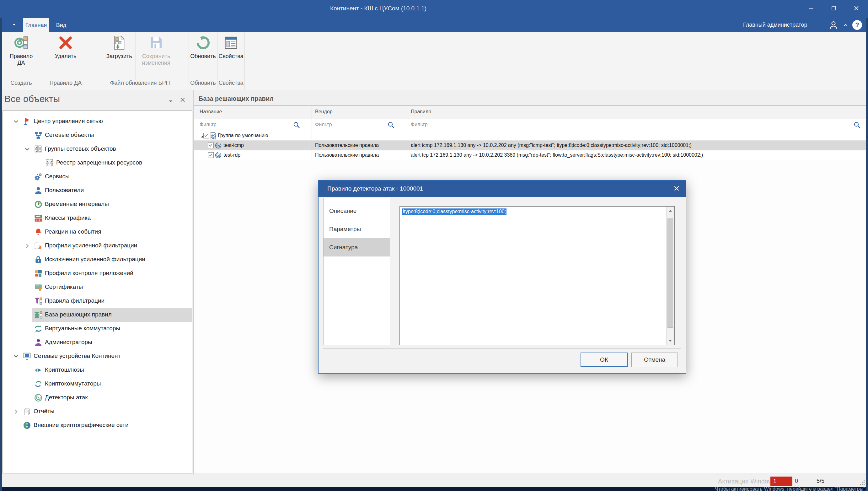  What do you see at coordinates (834, 8) in the screenshot?
I see `maximize-button` at bounding box center [834, 8].